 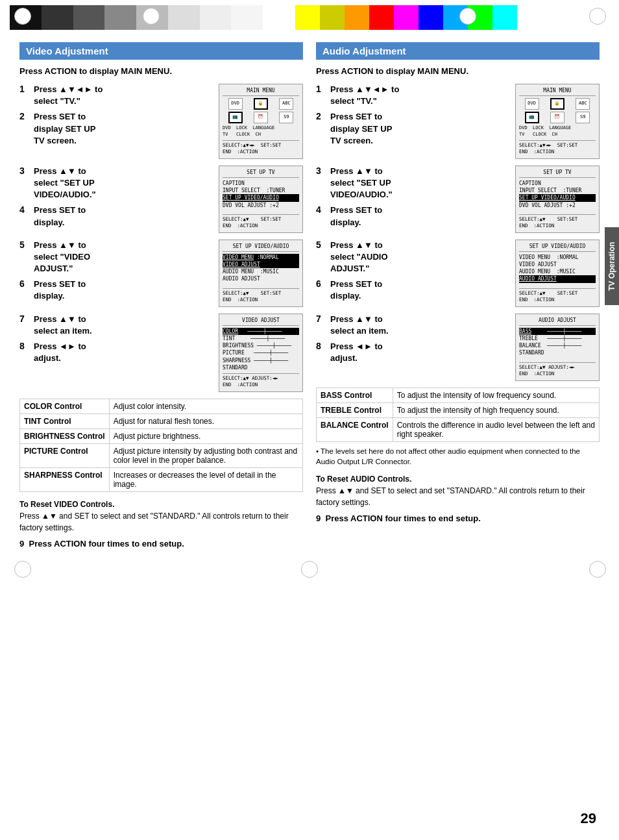 What do you see at coordinates (60, 216) in the screenshot?
I see `step-4-text: Press SET todisplay.` at bounding box center [60, 216].